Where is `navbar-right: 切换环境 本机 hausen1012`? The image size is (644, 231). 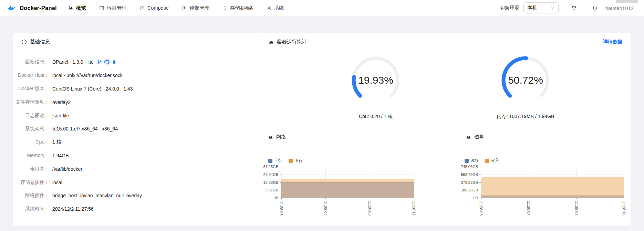 navbar-right: 切换环境 本机 hausen1012 is located at coordinates (572, 8).